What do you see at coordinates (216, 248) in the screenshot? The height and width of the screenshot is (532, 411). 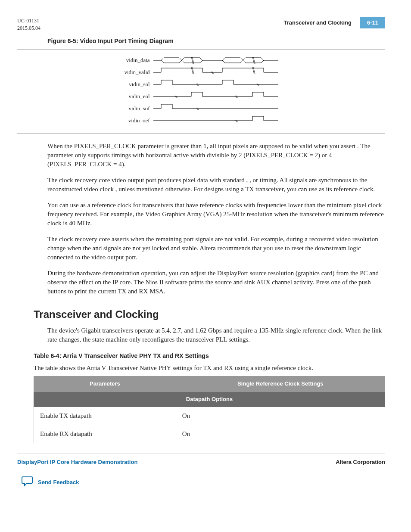 I see `paragraph: The clock recovery core asserts when the…` at bounding box center [216, 248].